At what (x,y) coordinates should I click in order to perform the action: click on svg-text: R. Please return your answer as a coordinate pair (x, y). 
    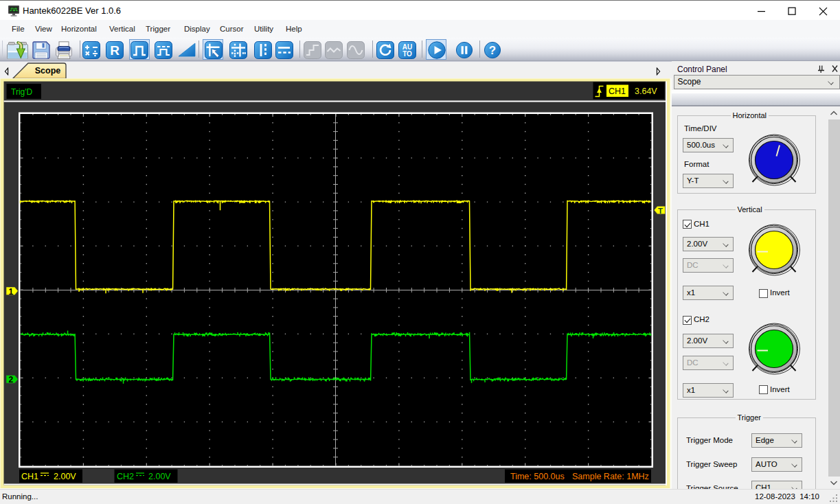
    Looking at the image, I should click on (115, 51).